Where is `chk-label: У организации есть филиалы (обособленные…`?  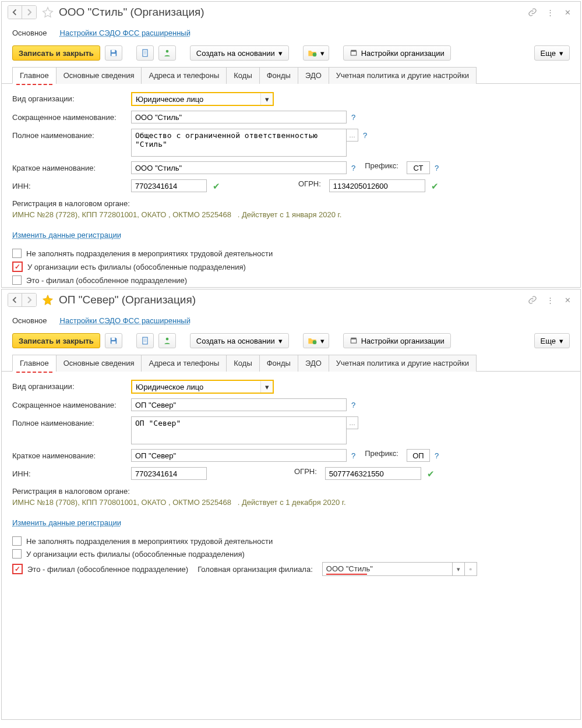
chk-label: У организации есть филиалы (обособленные… is located at coordinates (135, 554).